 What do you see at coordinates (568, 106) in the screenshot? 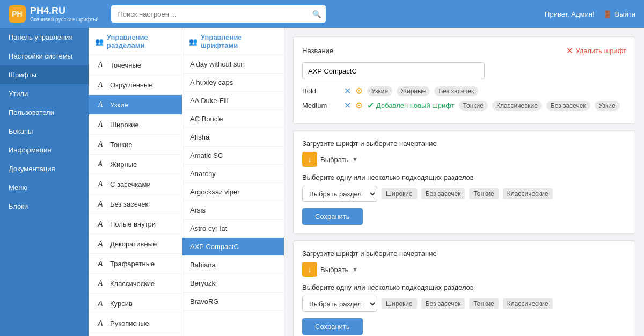
I see `variant-medium-tag-2: Без засечек` at bounding box center [568, 106].